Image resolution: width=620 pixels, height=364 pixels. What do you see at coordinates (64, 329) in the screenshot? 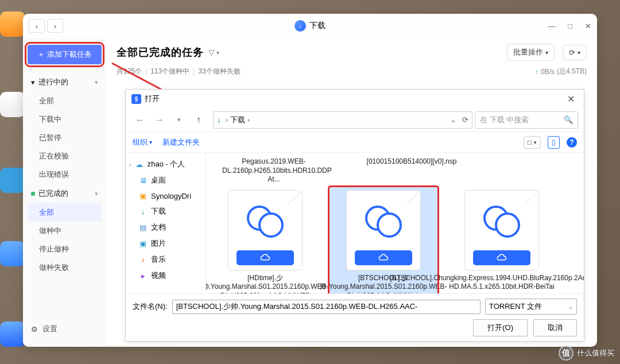
I see `settings-button: ⚙ 设置` at bounding box center [64, 329].